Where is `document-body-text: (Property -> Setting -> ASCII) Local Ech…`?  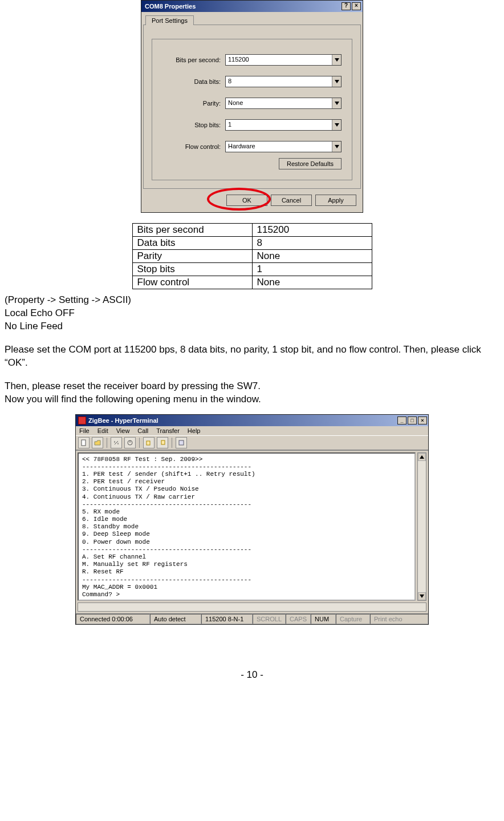
document-body-text: (Property -> Setting -> ASCII) Local Ech… is located at coordinates (252, 350).